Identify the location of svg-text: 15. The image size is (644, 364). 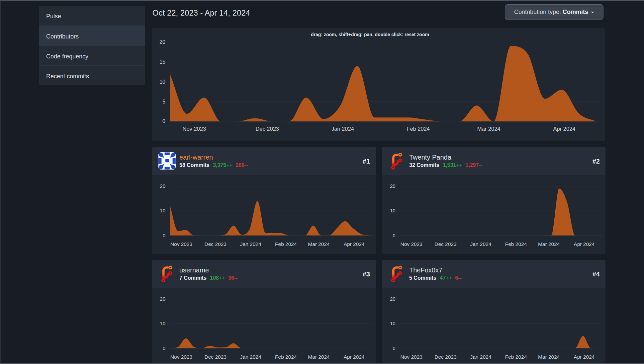
(162, 62).